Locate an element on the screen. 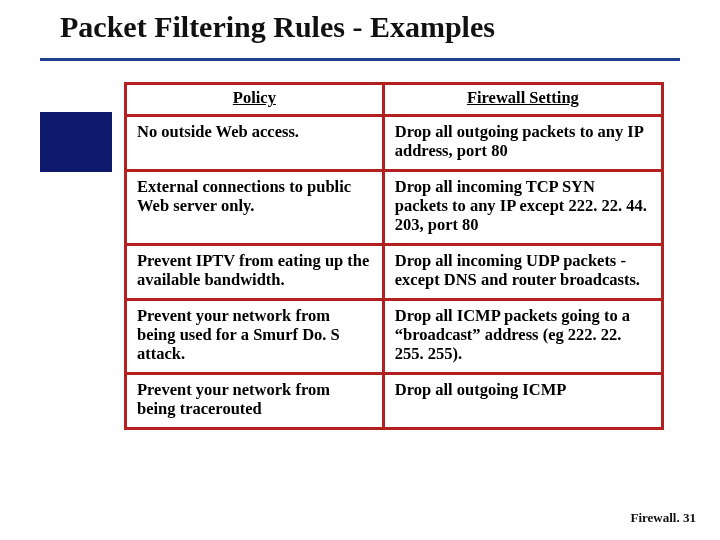 The image size is (720, 540). cell-setting: Drop all outgoing packets to any IP addr… is located at coordinates (522, 142).